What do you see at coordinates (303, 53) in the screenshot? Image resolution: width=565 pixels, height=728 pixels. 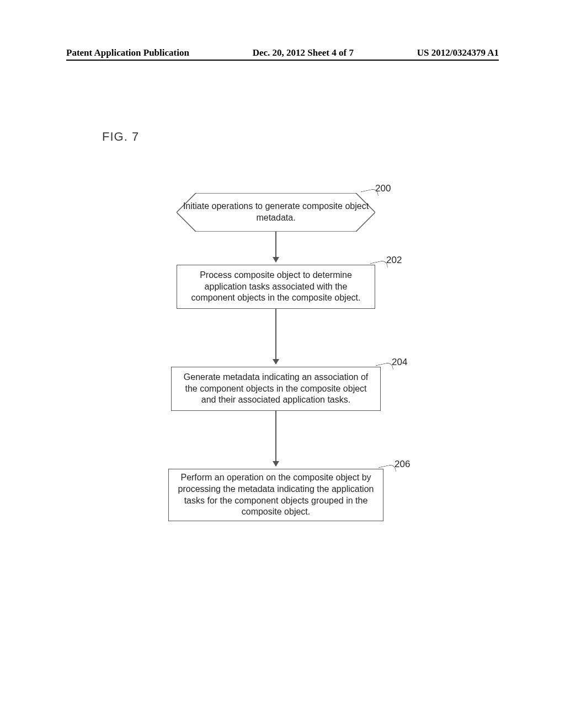 I see `header-center: Dec. 20, 2012 Sheet 4 of 7` at bounding box center [303, 53].